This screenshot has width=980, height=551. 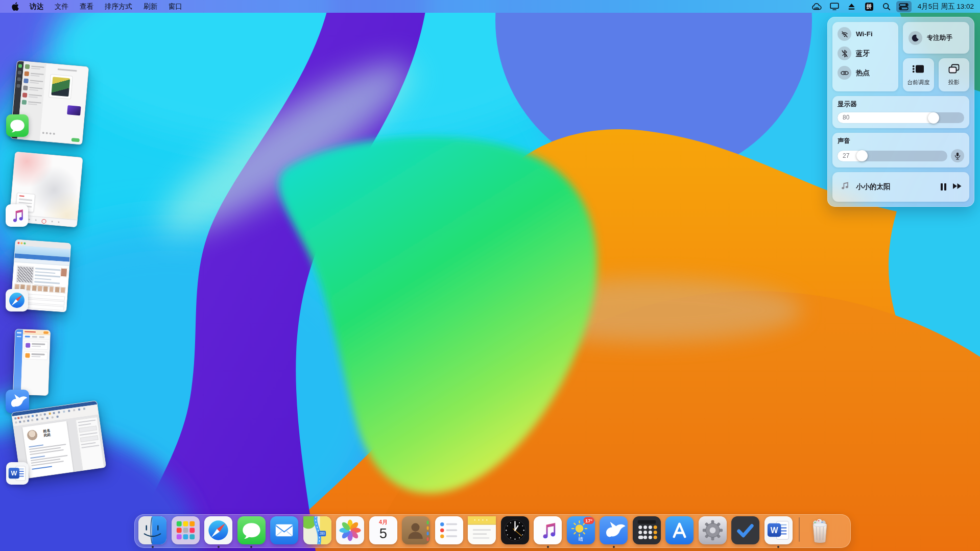 I want to click on dock-notes-icon, so click(x=482, y=530).